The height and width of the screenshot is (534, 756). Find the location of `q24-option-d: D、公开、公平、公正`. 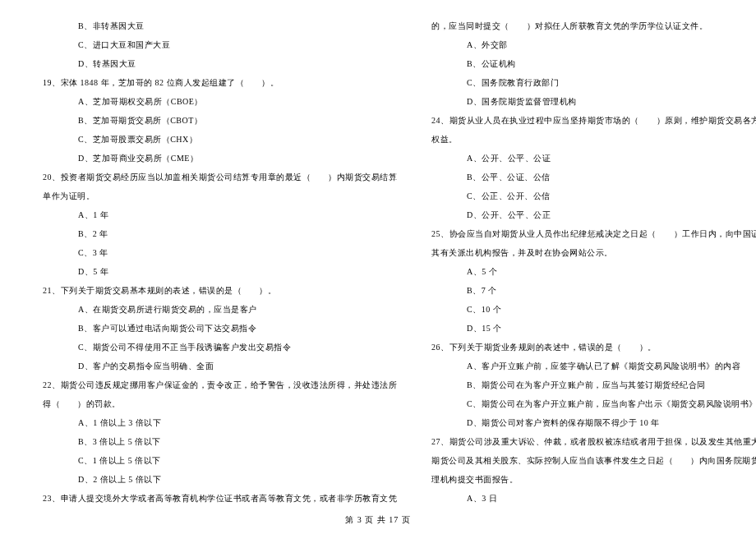

q24-option-d: D、公开、公平、公正 is located at coordinates (588, 215).